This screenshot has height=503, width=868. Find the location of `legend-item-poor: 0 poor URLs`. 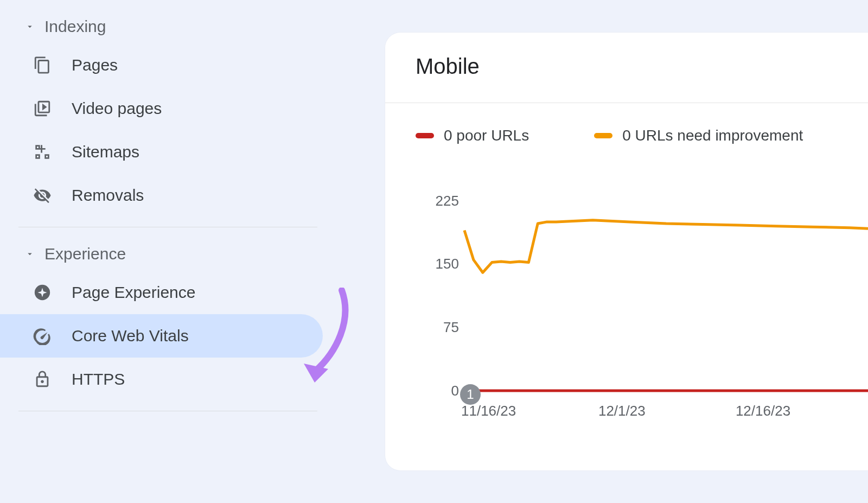

legend-item-poor: 0 poor URLs is located at coordinates (472, 136).